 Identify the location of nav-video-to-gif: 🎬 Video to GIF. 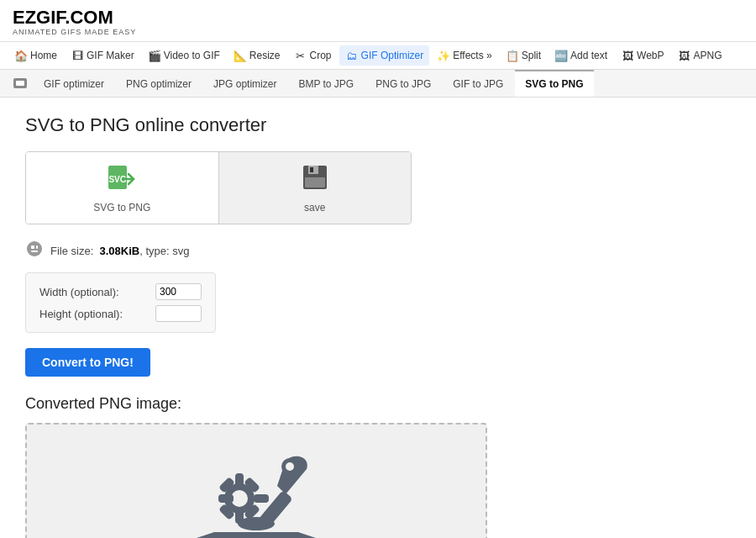
(184, 55).